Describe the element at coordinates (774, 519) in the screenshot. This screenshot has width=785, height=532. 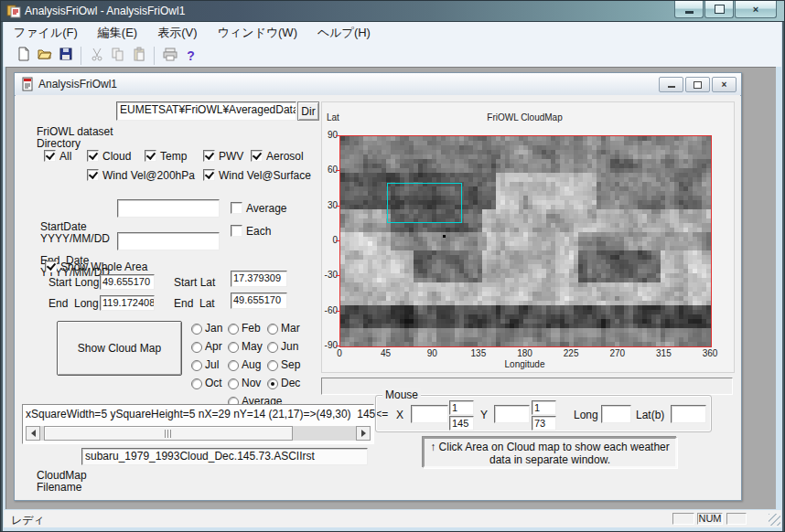
I see `resize-grip` at that location.